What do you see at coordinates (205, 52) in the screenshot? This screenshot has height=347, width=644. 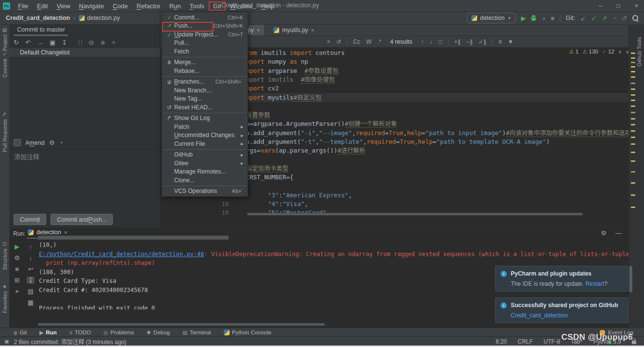 I see `git-menu-item-fetch: Fetch` at bounding box center [205, 52].